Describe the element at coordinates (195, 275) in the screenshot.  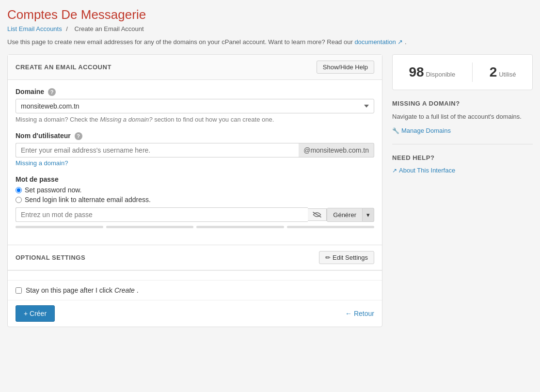
I see `optional-settings-body` at that location.